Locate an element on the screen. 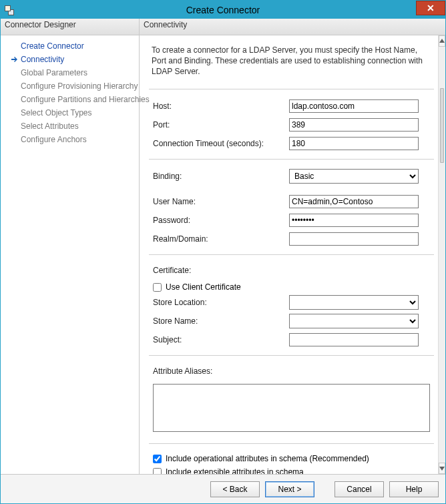 The height and width of the screenshot is (504, 446). timeout-label: Connection Timeout (seconds): is located at coordinates (219, 144).